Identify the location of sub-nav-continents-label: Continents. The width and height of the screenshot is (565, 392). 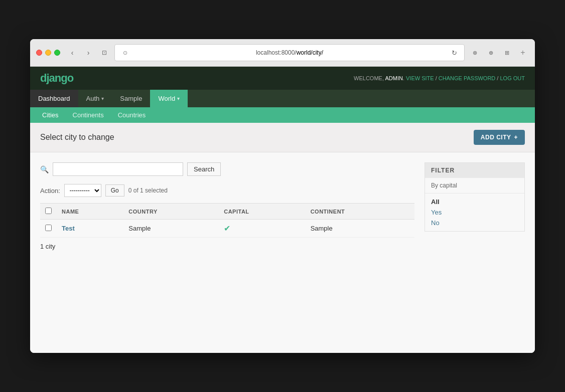
(88, 115).